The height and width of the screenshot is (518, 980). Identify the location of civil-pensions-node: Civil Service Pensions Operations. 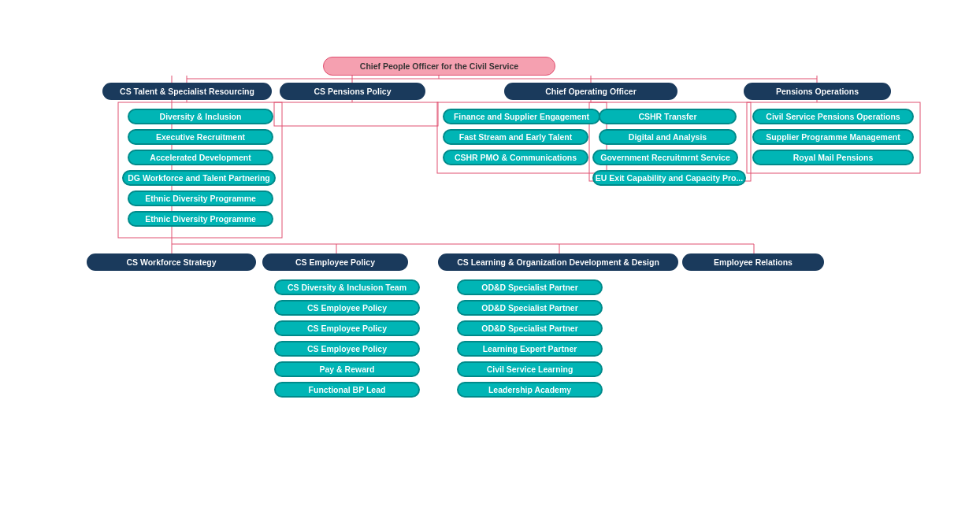
(833, 117).